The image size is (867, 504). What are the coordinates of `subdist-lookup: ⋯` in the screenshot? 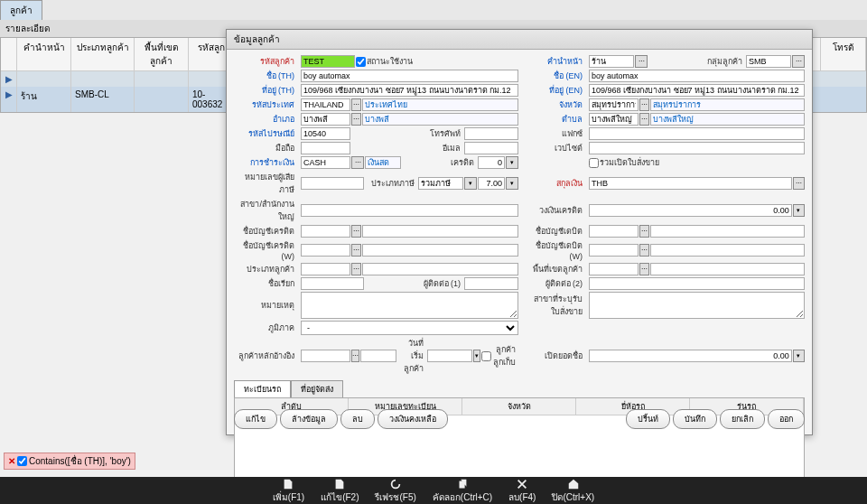 It's located at (645, 119).